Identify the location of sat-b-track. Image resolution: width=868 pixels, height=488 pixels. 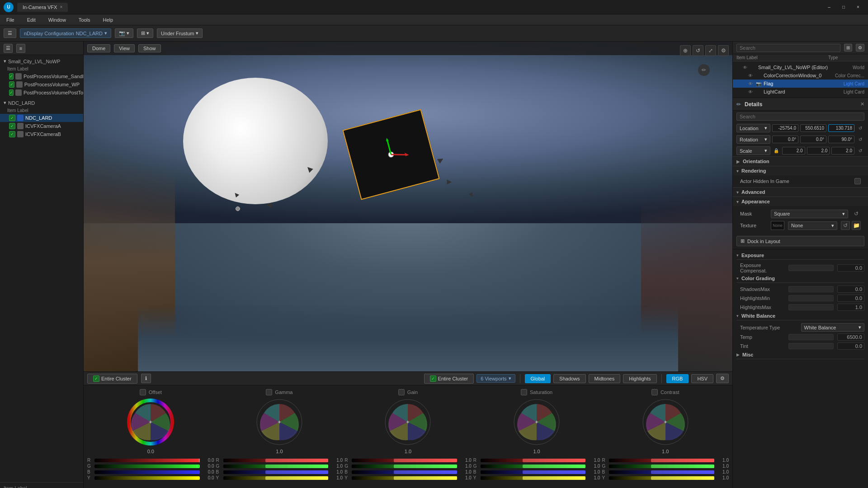
(533, 472).